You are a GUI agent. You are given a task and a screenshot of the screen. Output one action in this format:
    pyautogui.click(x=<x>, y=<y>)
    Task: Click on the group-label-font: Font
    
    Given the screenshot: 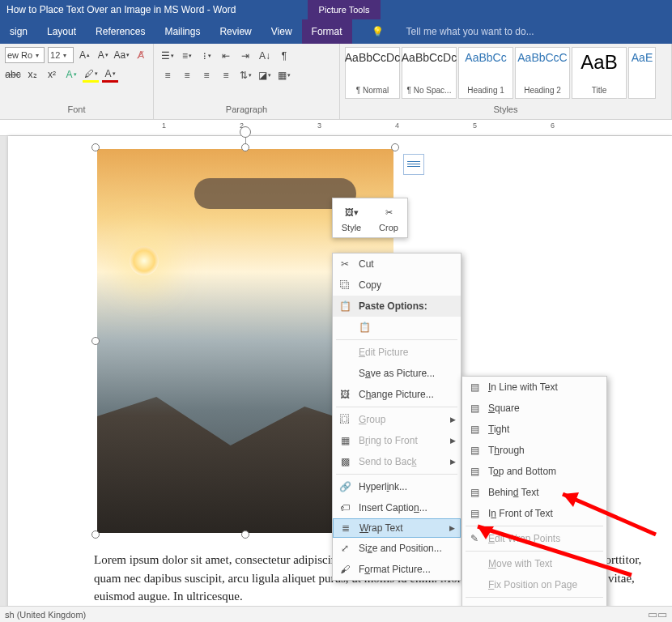 What is the action you would take?
    pyautogui.click(x=76, y=110)
    